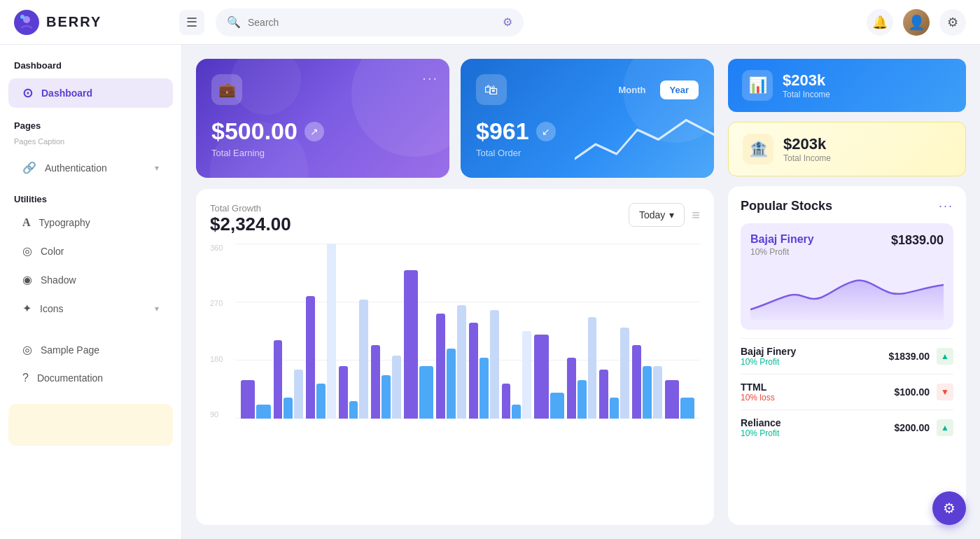  What do you see at coordinates (949, 508) in the screenshot?
I see `fab-settings-button: ⚙` at bounding box center [949, 508].